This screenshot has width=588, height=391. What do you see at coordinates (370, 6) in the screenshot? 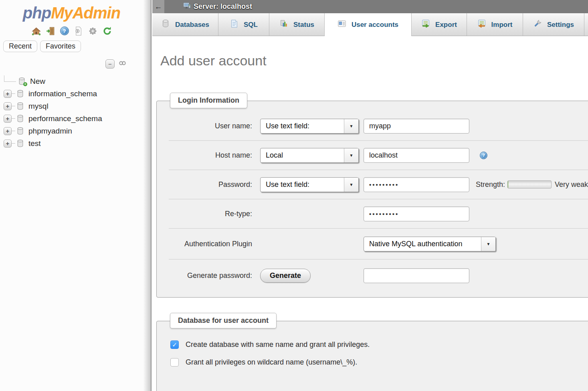
I see `server-breadcrumb-bar: ← Server: localhost` at bounding box center [370, 6].